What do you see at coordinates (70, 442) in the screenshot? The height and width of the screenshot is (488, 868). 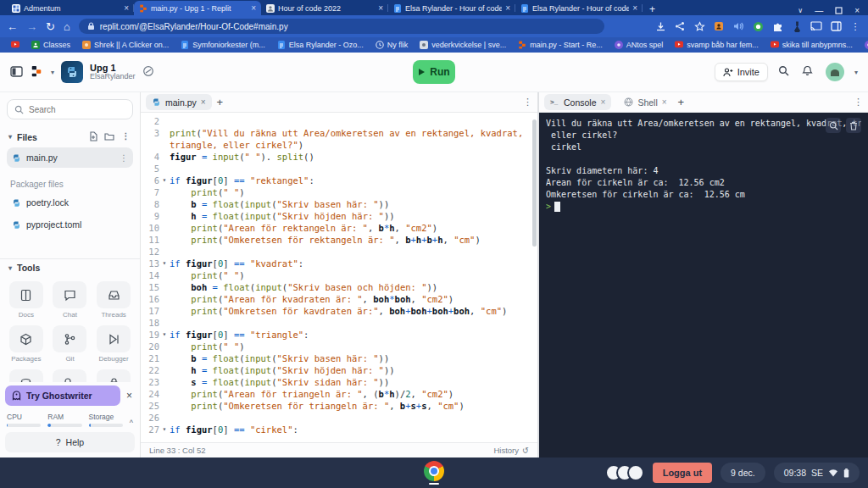 I see `help-button: ? Help` at bounding box center [70, 442].